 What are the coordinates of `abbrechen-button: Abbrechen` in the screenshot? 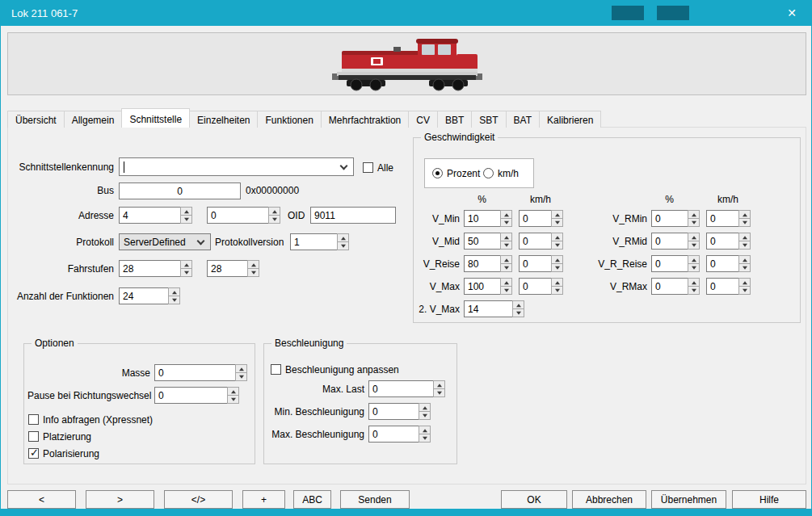 It's located at (609, 499).